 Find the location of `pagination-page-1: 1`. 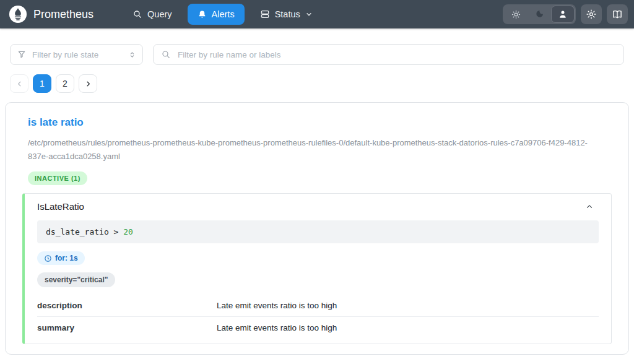

pagination-page-1: 1 is located at coordinates (42, 84).